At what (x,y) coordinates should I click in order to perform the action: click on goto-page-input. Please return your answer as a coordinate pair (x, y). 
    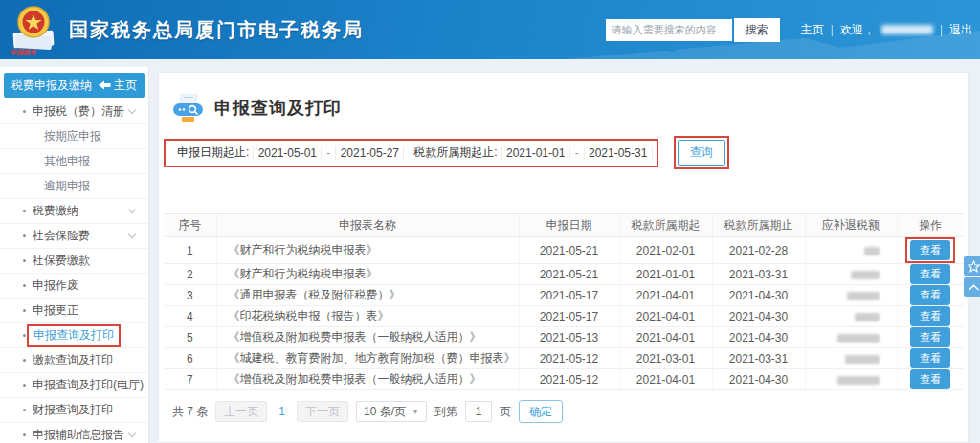
    Looking at the image, I should click on (479, 411).